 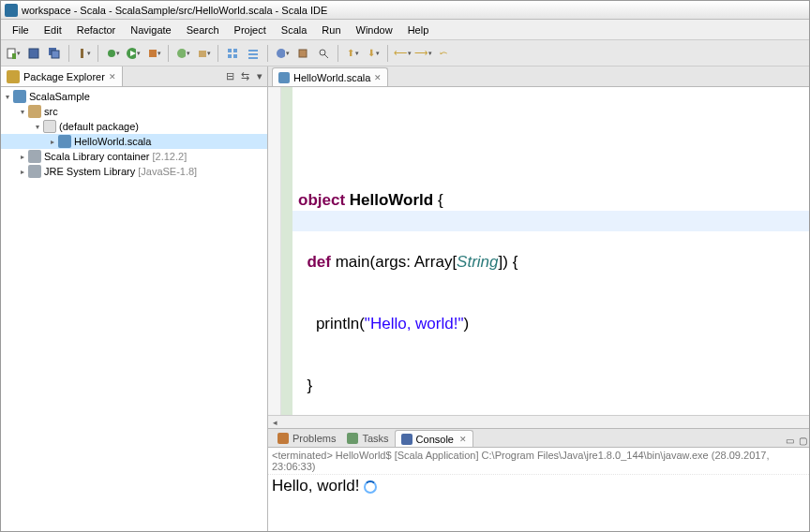 What do you see at coordinates (402, 53) in the screenshot?
I see `nav-back-button: ⟵` at bounding box center [402, 53].